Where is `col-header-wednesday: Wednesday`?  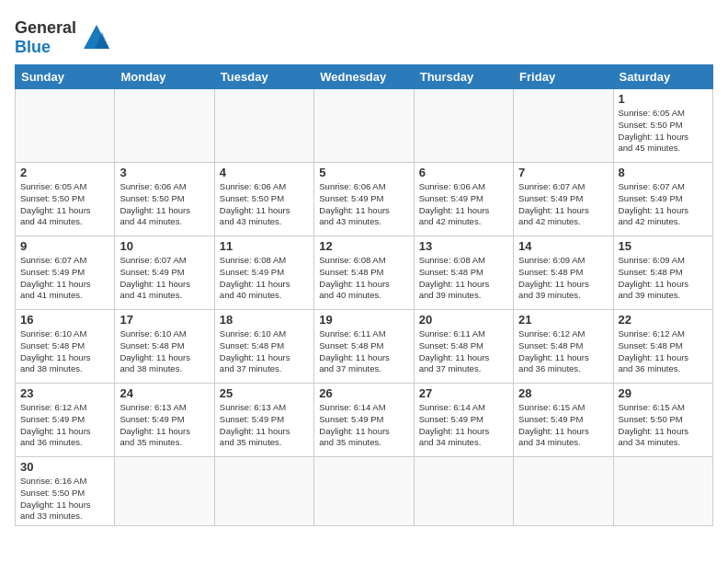
col-header-wednesday: Wednesday is located at coordinates (364, 77).